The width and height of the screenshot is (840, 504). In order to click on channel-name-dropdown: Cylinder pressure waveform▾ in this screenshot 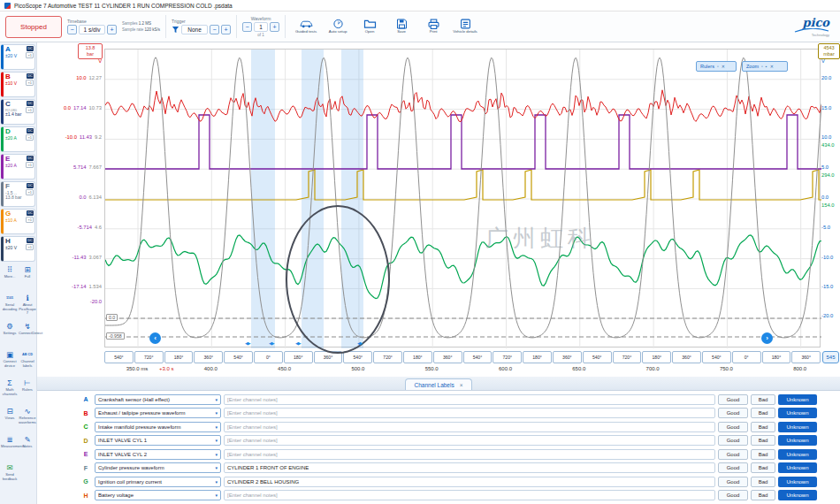, I will do `click(157, 468)`.